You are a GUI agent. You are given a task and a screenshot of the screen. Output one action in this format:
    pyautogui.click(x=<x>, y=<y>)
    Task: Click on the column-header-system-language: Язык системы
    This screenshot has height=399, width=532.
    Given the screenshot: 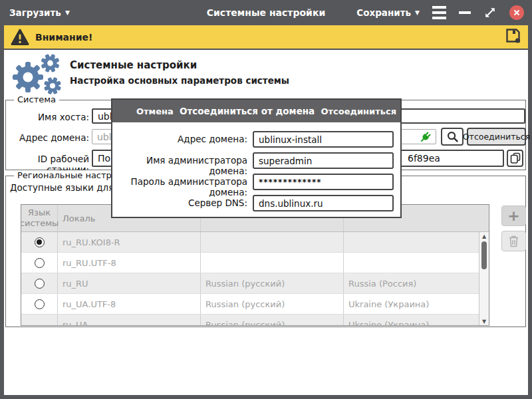 What is the action you would take?
    pyautogui.click(x=40, y=218)
    